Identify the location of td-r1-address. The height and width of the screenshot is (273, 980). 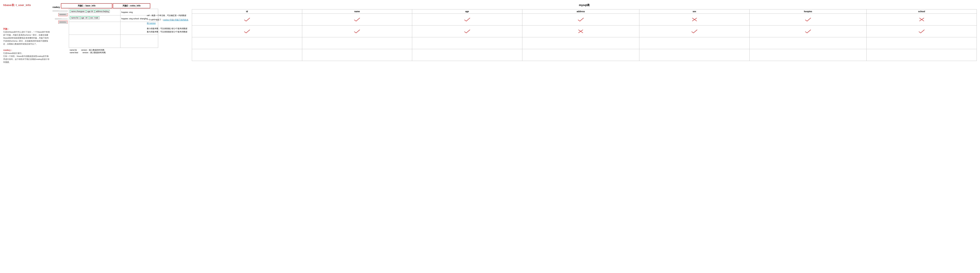
(581, 20).